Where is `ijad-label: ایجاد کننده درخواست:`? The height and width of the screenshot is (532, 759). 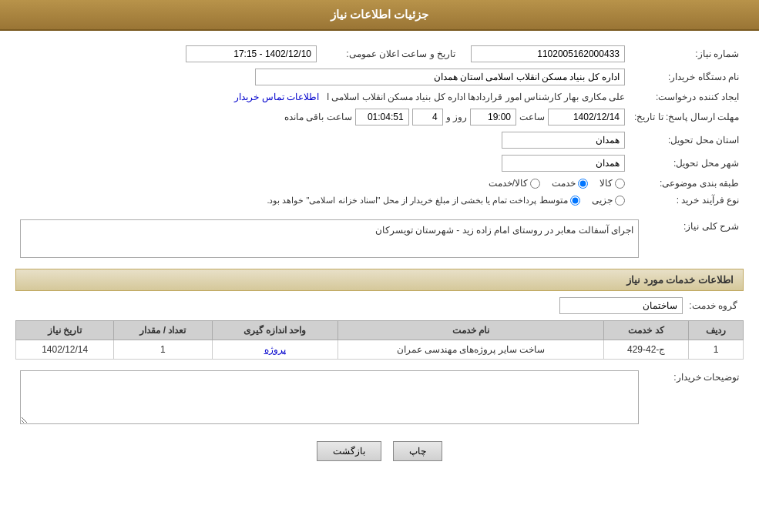
ijad-label: ایجاد کننده درخواست: is located at coordinates (687, 97).